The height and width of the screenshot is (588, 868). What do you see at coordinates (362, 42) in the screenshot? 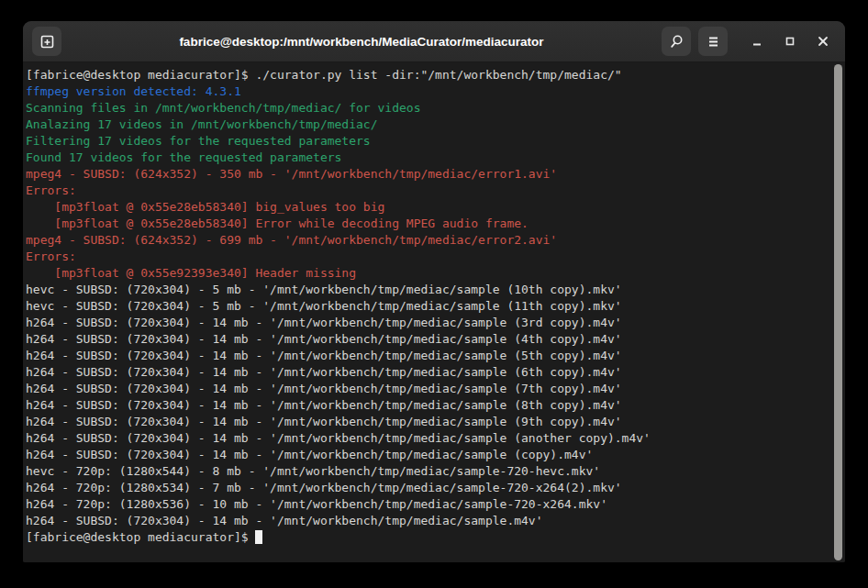
I see `window-title: fabrice@desktop:/mnt/workbench/MediaCura…` at bounding box center [362, 42].